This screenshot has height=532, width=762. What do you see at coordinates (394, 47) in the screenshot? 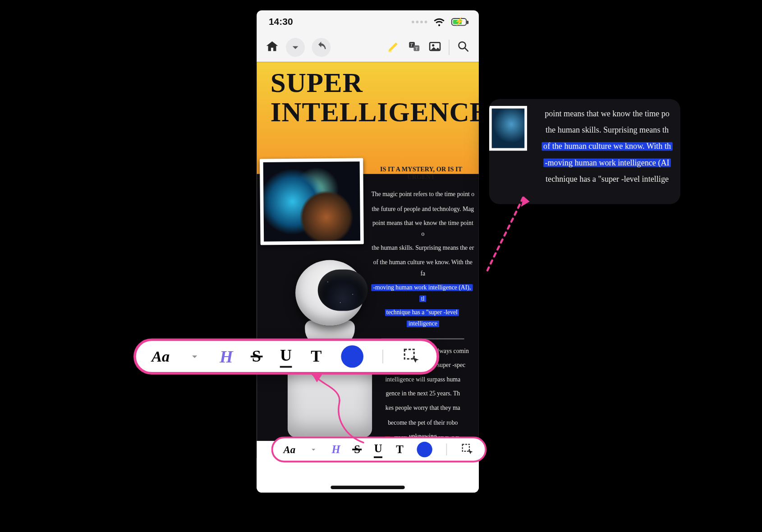
I see `highlighter-icon` at bounding box center [394, 47].